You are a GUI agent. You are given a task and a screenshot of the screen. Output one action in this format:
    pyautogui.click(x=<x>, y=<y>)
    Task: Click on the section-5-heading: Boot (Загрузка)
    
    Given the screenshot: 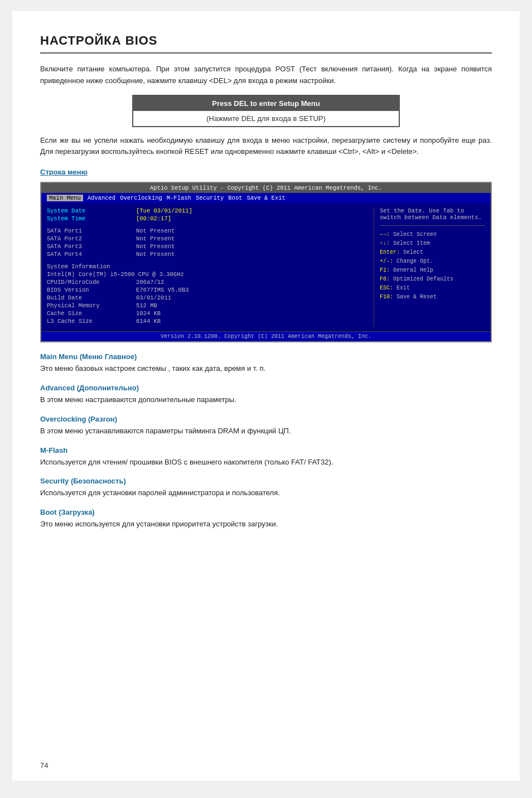 What is the action you would take?
    pyautogui.click(x=266, y=512)
    